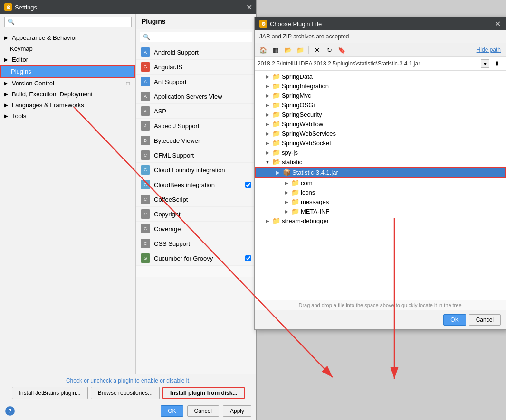 This screenshot has width=506, height=420. What do you see at coordinates (276, 50) in the screenshot?
I see `toolbar-list-button: ▦` at bounding box center [276, 50].